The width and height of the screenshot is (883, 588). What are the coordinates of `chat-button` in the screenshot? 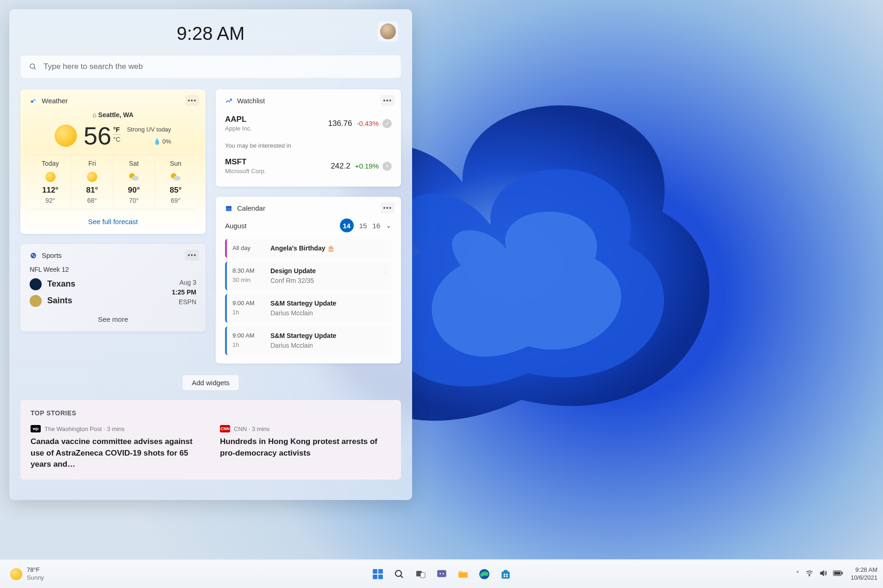 It's located at (442, 574).